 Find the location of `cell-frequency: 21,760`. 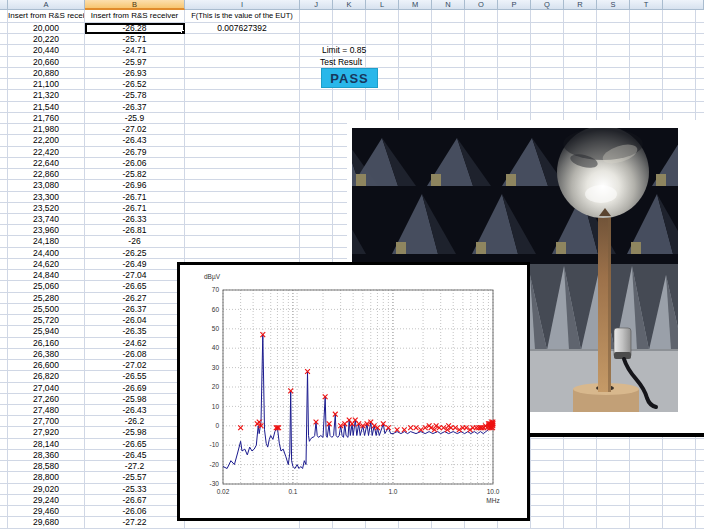

cell-frequency: 21,760 is located at coordinates (46, 118).